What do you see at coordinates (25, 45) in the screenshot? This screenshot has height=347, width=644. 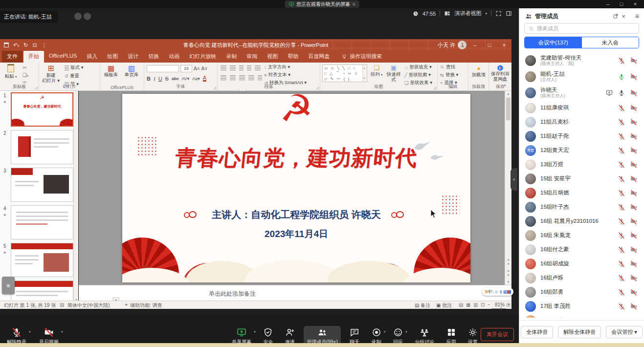 I see `redo-icon: ↻` at bounding box center [25, 45].